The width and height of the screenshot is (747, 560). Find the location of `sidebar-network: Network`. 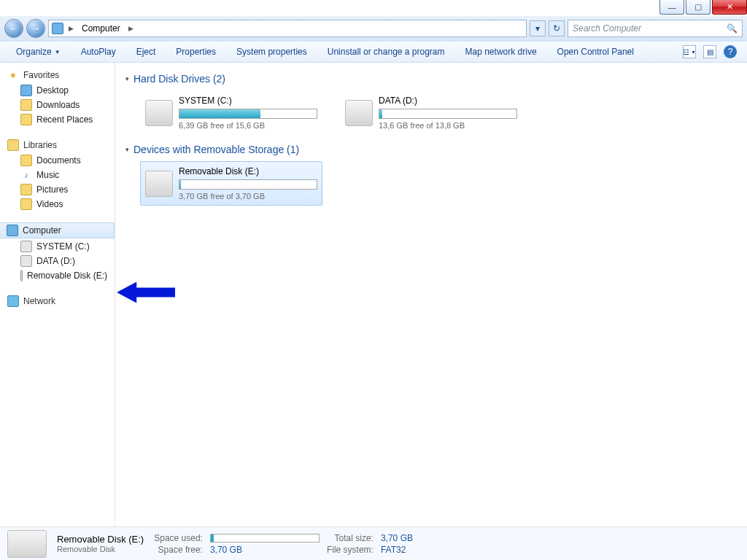

sidebar-network: Network is located at coordinates (57, 301).